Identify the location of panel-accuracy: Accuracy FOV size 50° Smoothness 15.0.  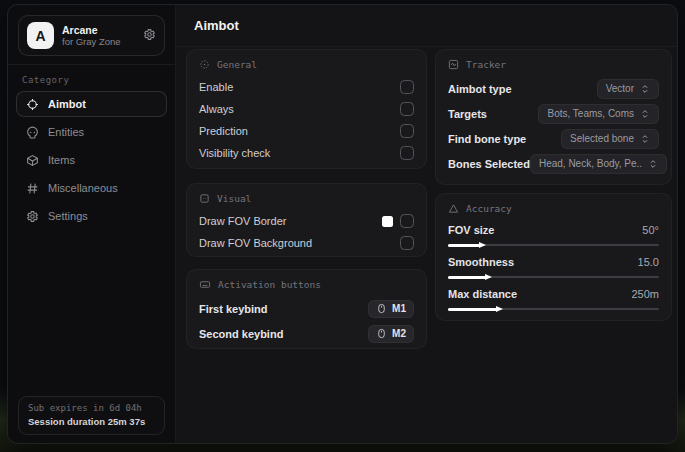
(554, 257).